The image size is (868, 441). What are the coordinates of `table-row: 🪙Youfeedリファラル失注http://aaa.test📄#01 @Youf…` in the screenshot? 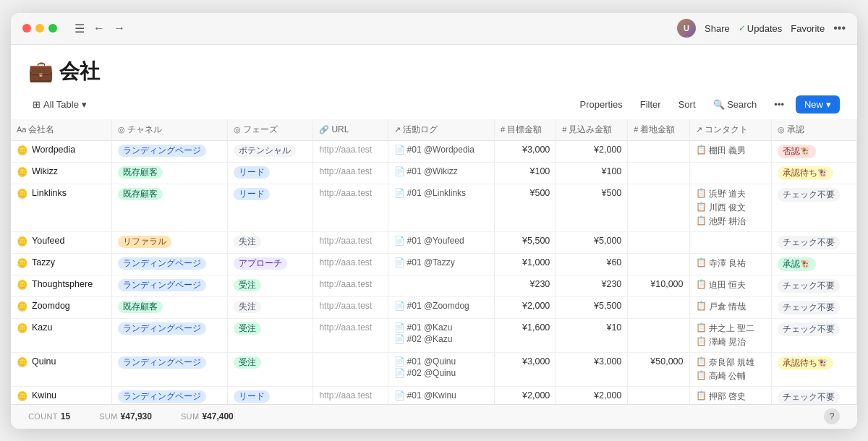 It's located at (434, 242).